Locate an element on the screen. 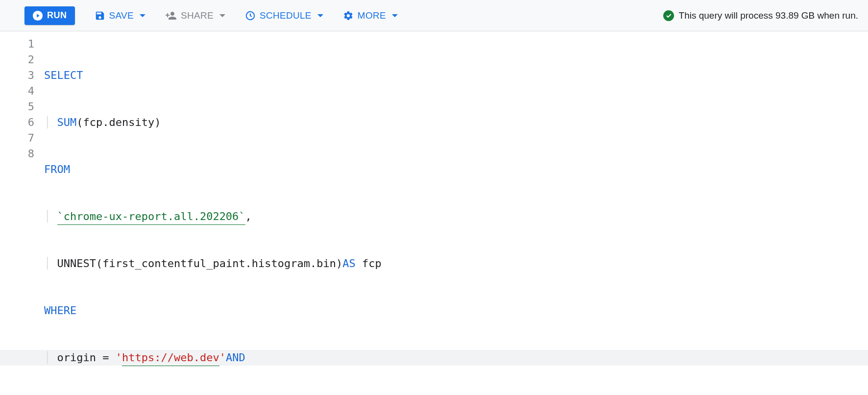  run-label: RUN is located at coordinates (57, 16).